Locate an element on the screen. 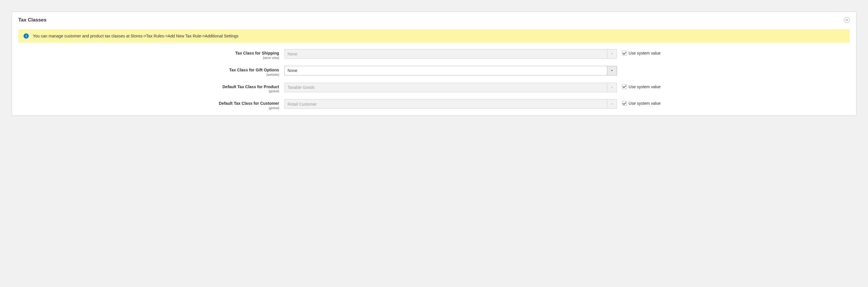 Image resolution: width=868 pixels, height=287 pixels. field-scope: [store view] is located at coordinates (149, 58).